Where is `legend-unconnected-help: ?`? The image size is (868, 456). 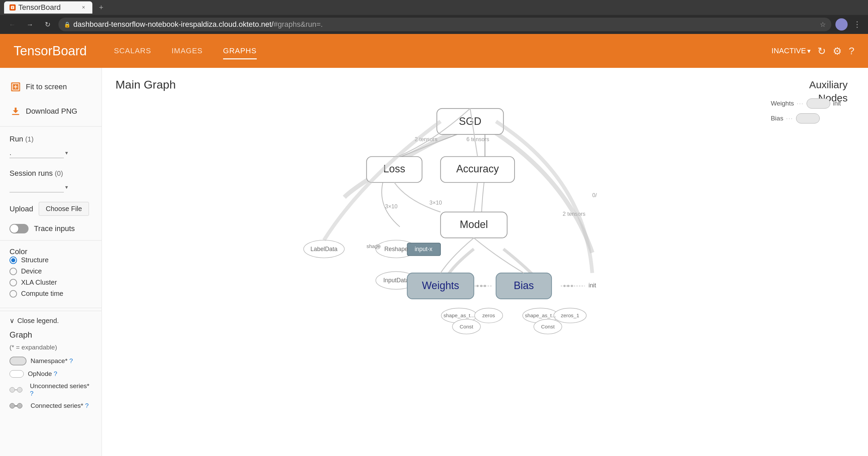
legend-unconnected-help: ? is located at coordinates (32, 394).